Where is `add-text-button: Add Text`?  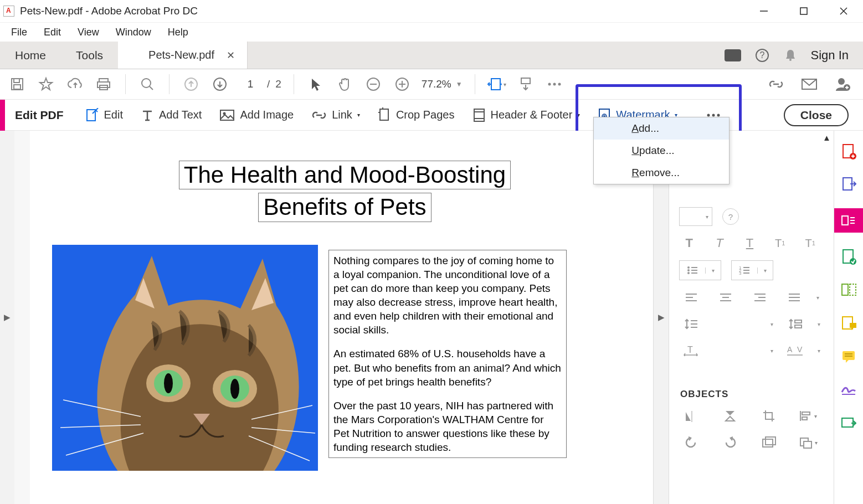
add-text-button: Add Text is located at coordinates (171, 115).